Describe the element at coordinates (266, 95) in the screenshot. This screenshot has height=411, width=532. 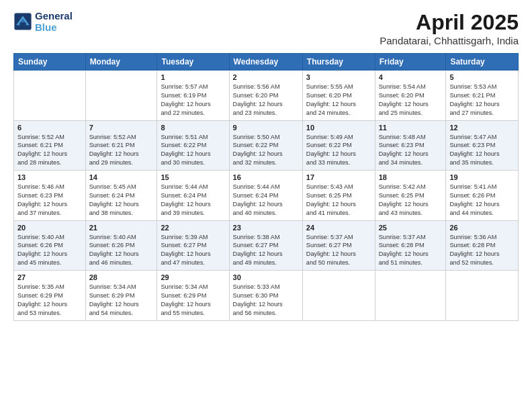
I see `calendar-week-1: 1Sunrise: 5:57 AM Sunset: 6:19 PM Daylig…` at that location.